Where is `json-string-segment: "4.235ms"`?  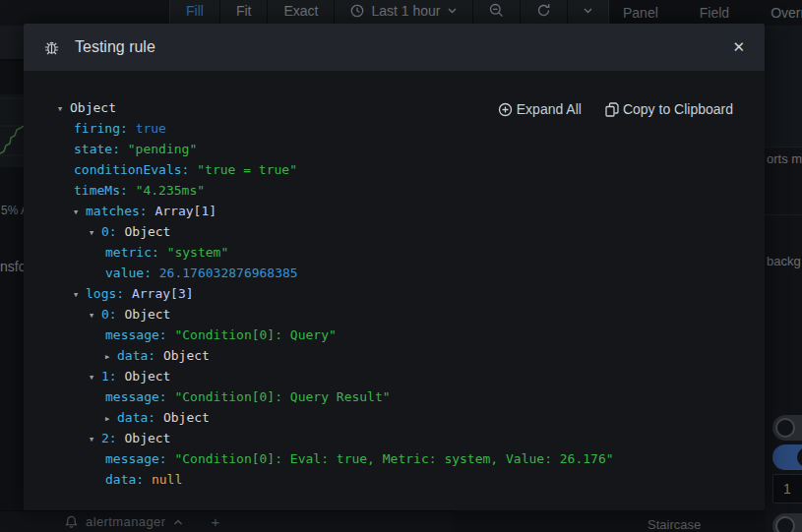 json-string-segment: "4.235ms" is located at coordinates (170, 191).